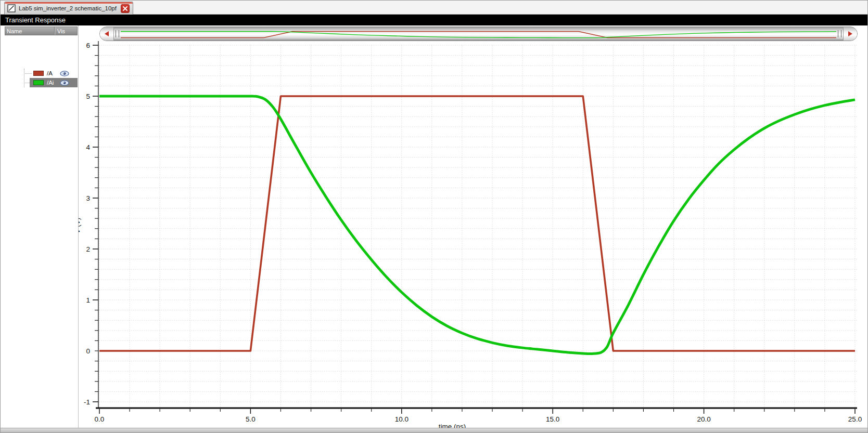 The image size is (868, 433). Describe the element at coordinates (434, 7) in the screenshot. I see `tab-bar: Lab5 sim_inverter_2 schematic_10pf` at that location.